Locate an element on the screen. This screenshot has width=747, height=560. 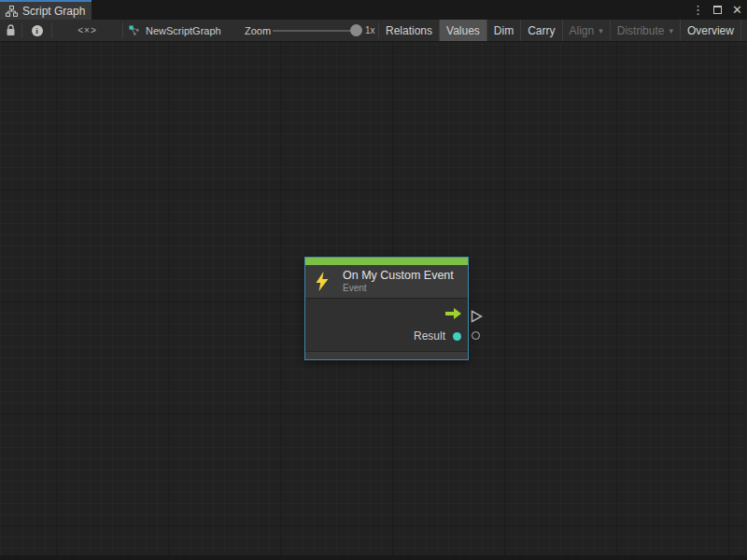
code-icon: <×> is located at coordinates (88, 30).